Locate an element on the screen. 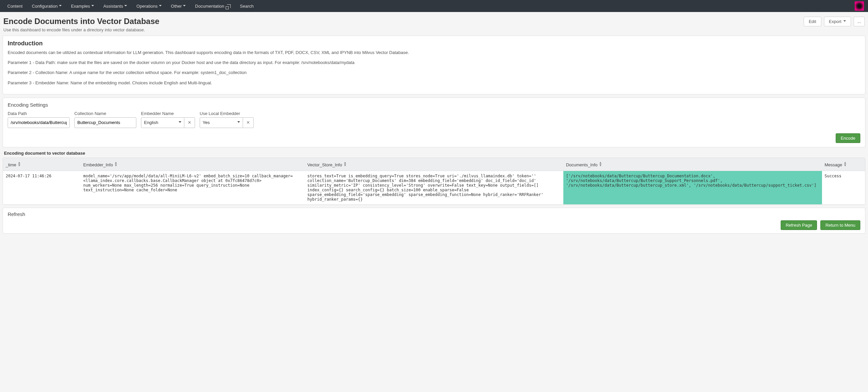 The image size is (868, 392). page-title: Encode Documents into Vector Database is located at coordinates (404, 21).